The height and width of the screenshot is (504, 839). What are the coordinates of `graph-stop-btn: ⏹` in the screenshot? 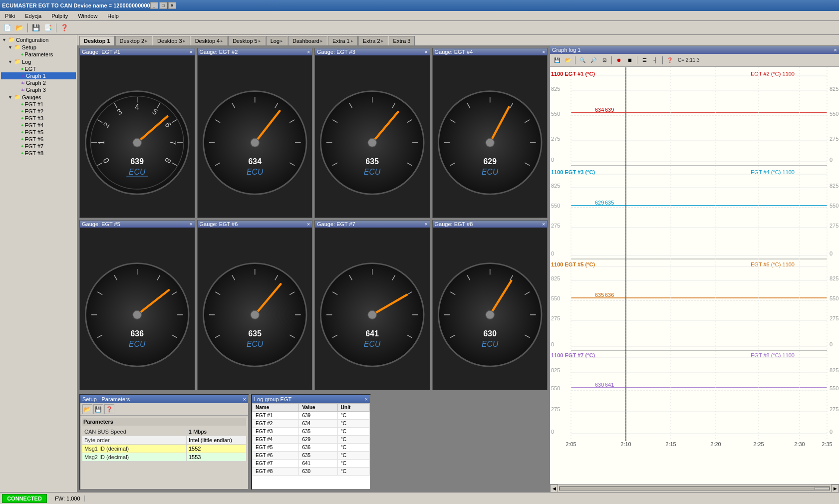 It's located at (630, 60).